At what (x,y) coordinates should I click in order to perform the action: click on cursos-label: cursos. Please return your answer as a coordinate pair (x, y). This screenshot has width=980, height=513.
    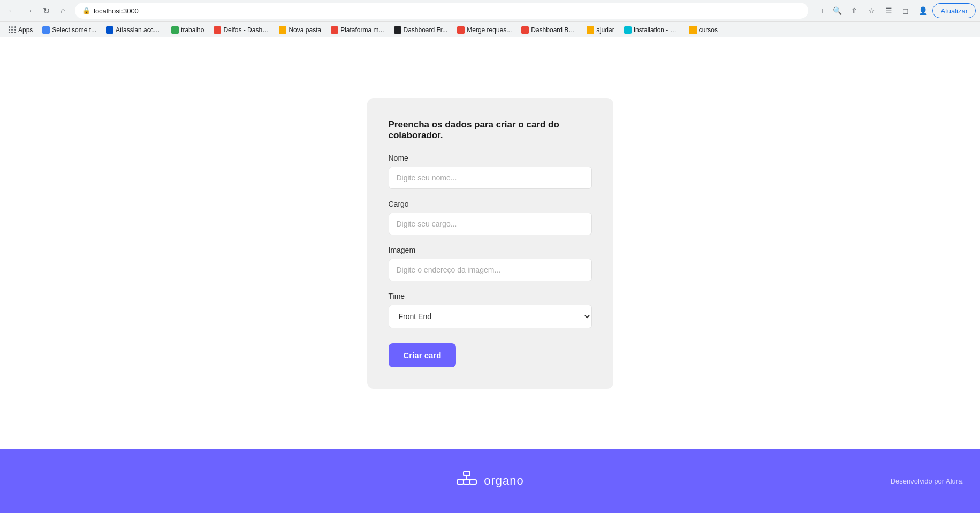
    Looking at the image, I should click on (709, 30).